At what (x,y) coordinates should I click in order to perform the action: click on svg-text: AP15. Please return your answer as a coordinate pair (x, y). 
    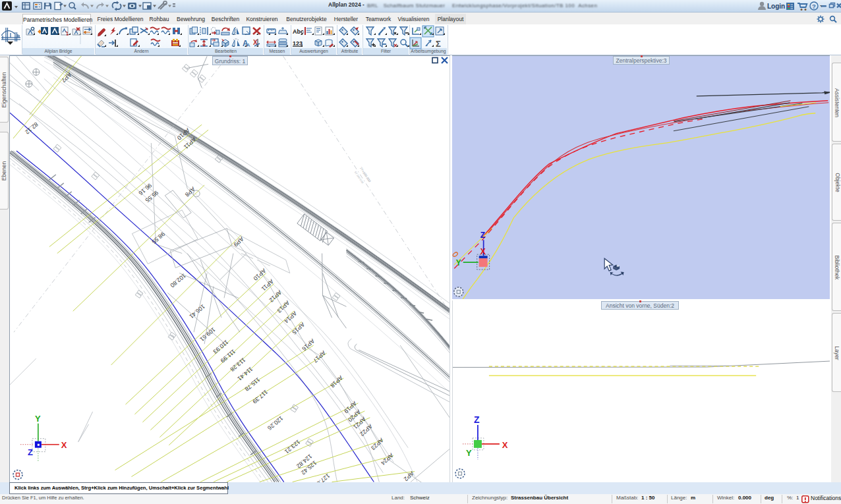
    Looking at the image, I should click on (298, 328).